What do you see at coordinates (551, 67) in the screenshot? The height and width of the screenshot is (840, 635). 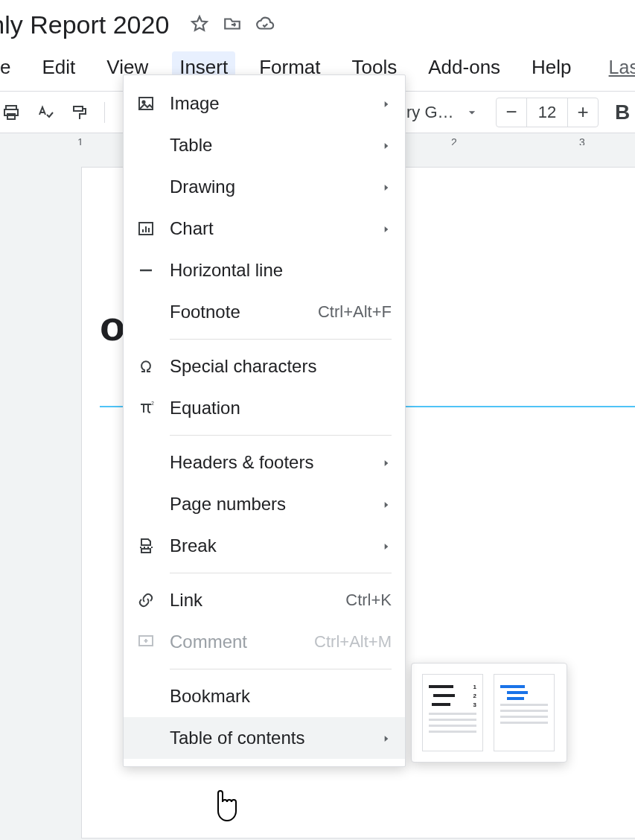 I see `menu-help: Help` at bounding box center [551, 67].